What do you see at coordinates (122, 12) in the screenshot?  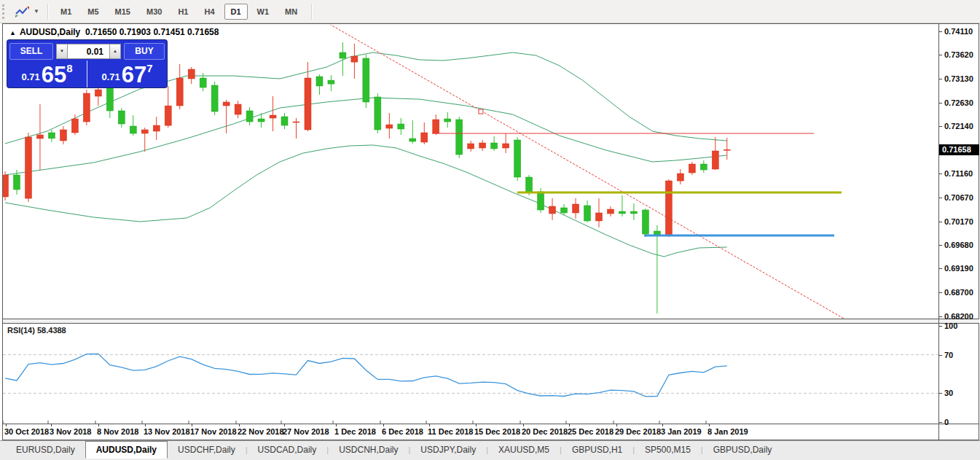 I see `tf-button-M15: M15` at bounding box center [122, 12].